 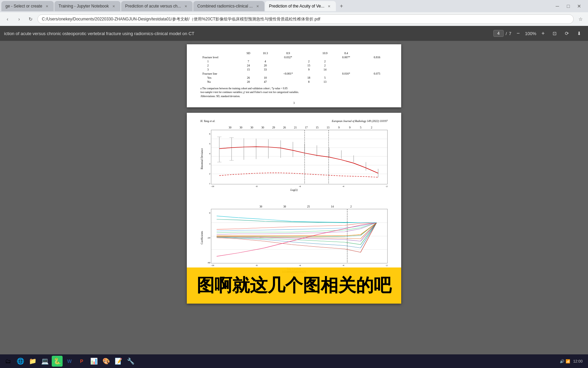 What do you see at coordinates (131, 361) in the screenshot?
I see `taskbar-app4-icon: 🔧` at bounding box center [131, 361].